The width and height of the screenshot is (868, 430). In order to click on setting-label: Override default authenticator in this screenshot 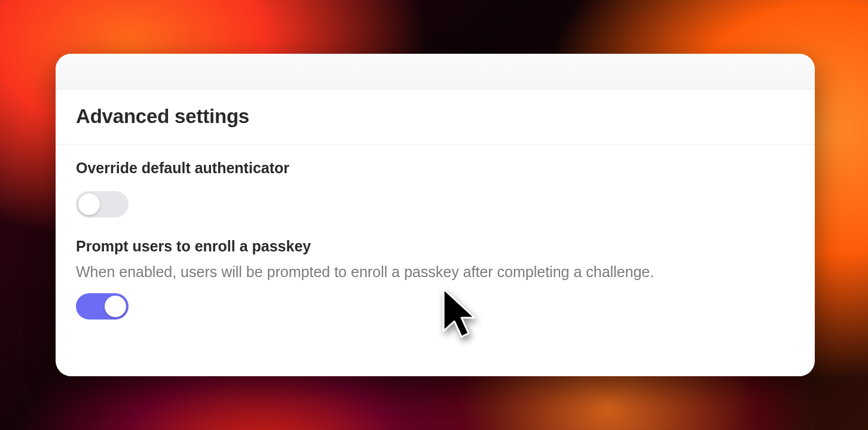, I will do `click(435, 168)`.